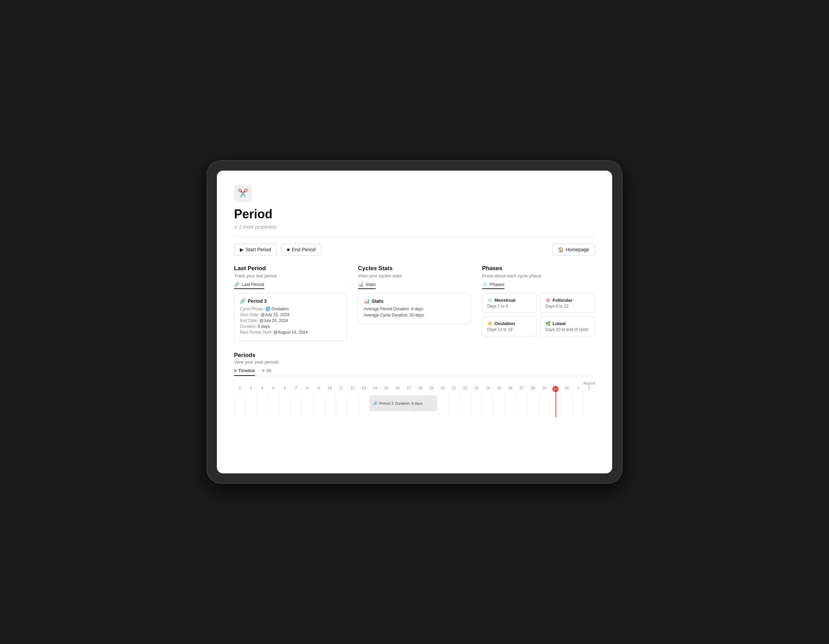 The image size is (829, 644). Describe the element at coordinates (262, 389) in the screenshot. I see `date-cell: 4` at that location.